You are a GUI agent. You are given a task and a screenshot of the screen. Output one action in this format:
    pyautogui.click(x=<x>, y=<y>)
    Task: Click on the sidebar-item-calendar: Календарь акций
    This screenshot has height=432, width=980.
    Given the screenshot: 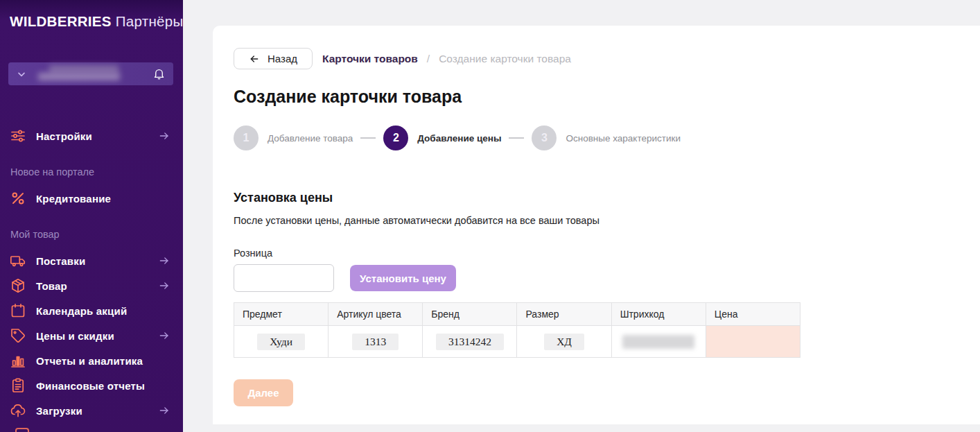 What is the action you would take?
    pyautogui.click(x=91, y=311)
    